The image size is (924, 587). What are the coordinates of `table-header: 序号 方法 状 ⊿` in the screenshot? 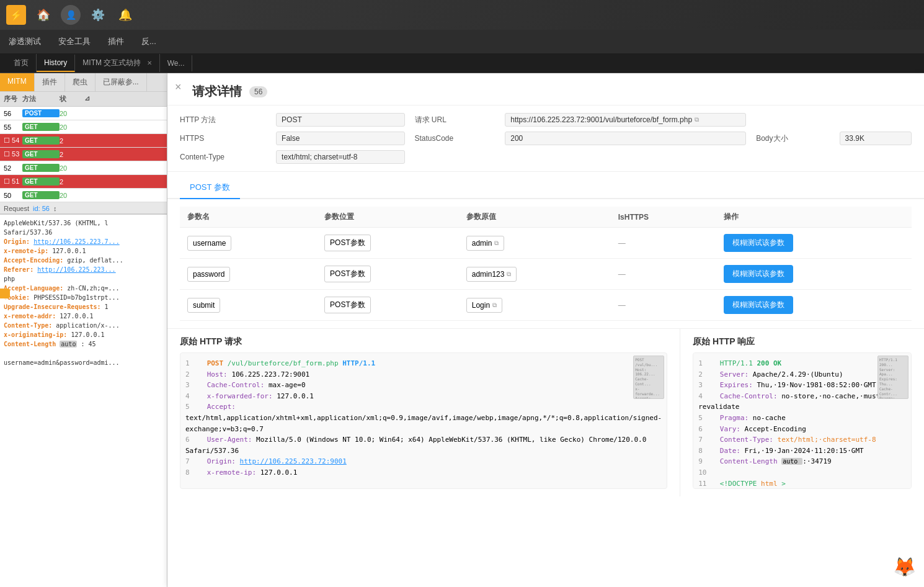 It's located at (83, 99).